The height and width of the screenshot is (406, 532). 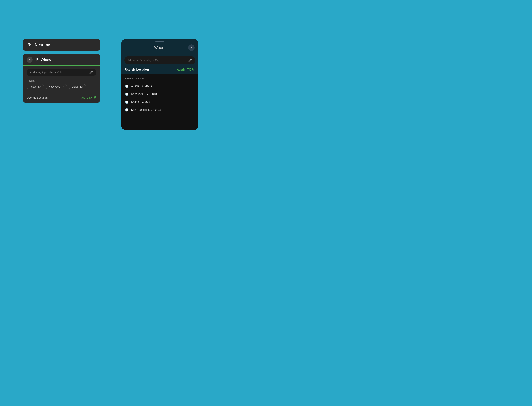 I want to click on location-item-0: 🕐 Austin, TX 78724, so click(x=160, y=86).